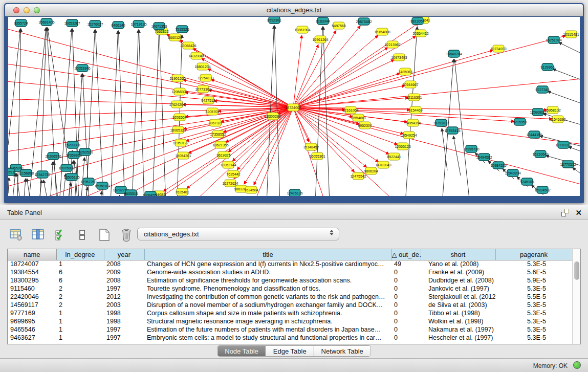  What do you see at coordinates (290, 297) in the screenshot?
I see `table-row: 2242004622012Investigating the contribut…` at bounding box center [290, 297].